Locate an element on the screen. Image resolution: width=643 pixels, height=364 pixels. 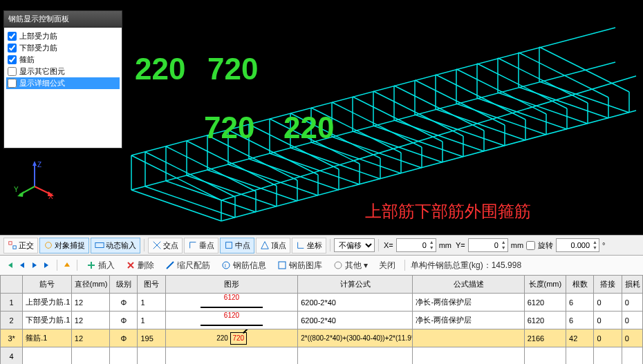
cell-name: 上部受力筋.1 is located at coordinates (47, 303).